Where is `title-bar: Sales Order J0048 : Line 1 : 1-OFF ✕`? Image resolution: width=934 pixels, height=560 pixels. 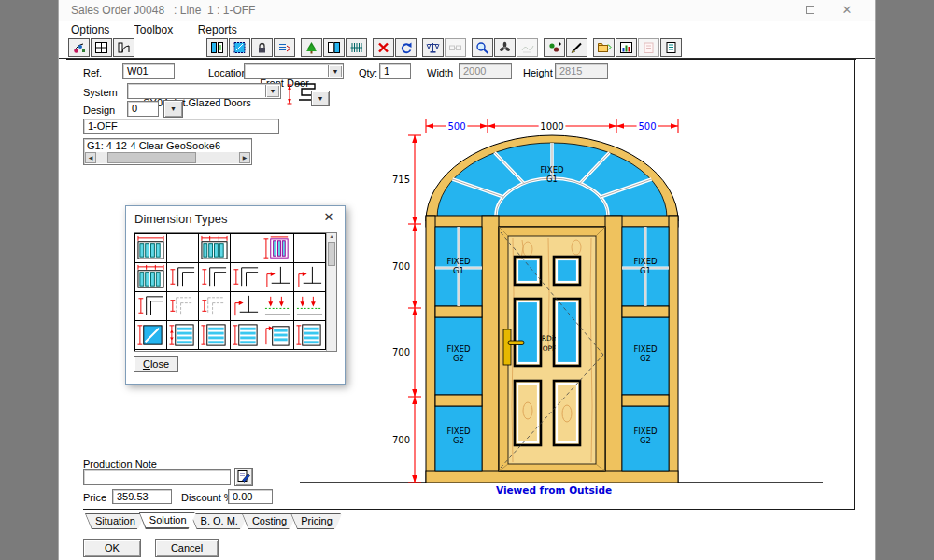
title-bar: Sales Order J0048 : Line 1 : 1-OFF ✕ is located at coordinates (467, 10).